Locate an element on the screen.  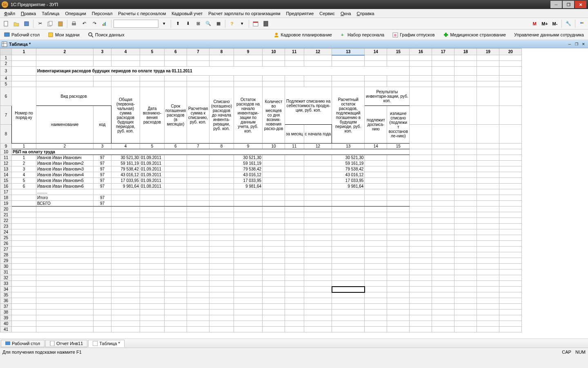
row-header: 40 is located at coordinates (6, 324).